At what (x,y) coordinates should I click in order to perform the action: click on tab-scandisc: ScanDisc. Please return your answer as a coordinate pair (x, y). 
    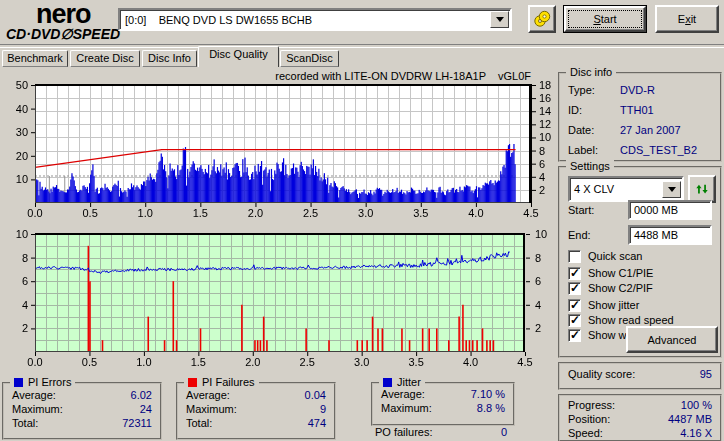
    Looking at the image, I should click on (310, 58).